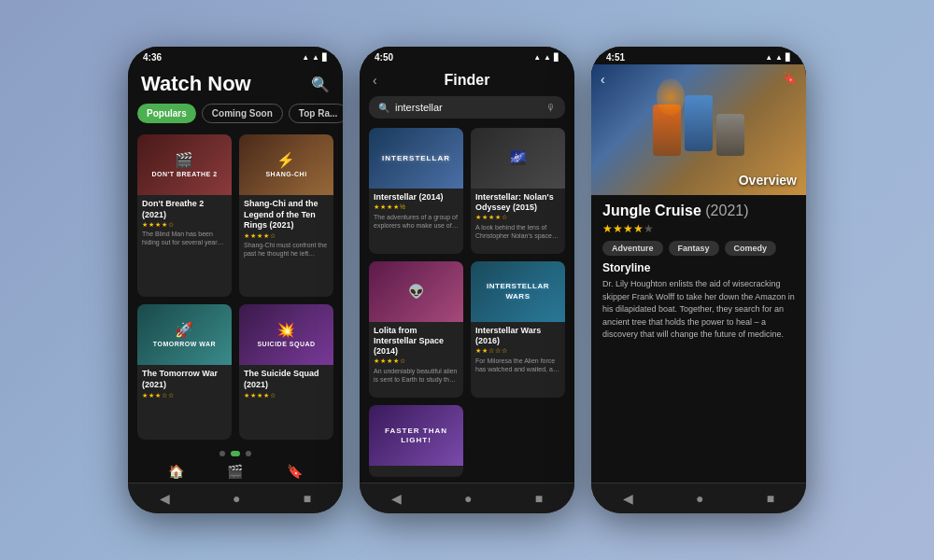 Image resolution: width=934 pixels, height=560 pixels. What do you see at coordinates (320, 84) in the screenshot?
I see `search-icon: 🔍` at bounding box center [320, 84].